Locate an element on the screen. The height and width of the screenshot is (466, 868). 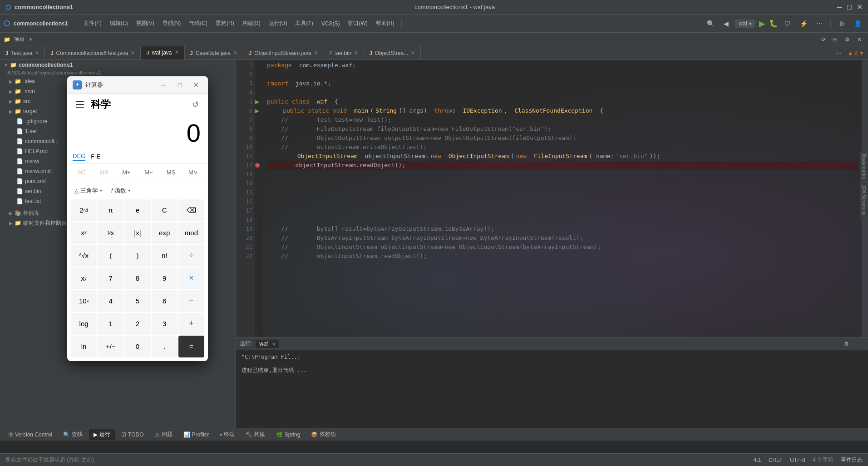
calc-btn-equals: = is located at coordinates (192, 347).